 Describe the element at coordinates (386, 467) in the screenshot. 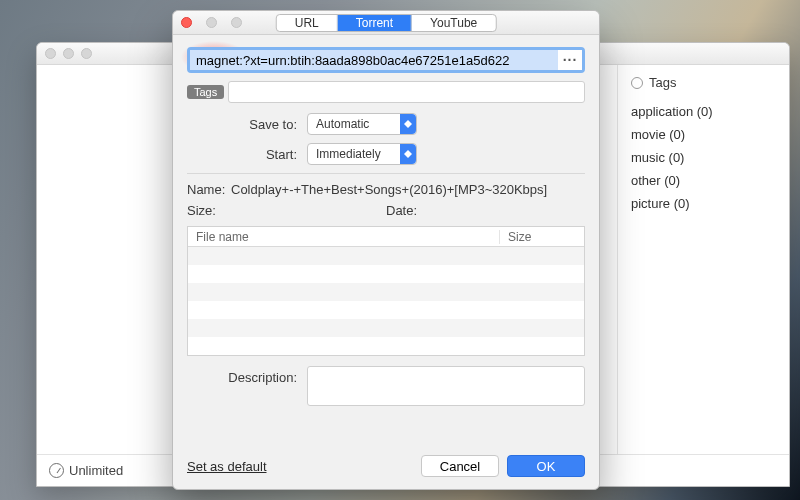

I see `dialog-footer: Set as default Cancel OK` at that location.